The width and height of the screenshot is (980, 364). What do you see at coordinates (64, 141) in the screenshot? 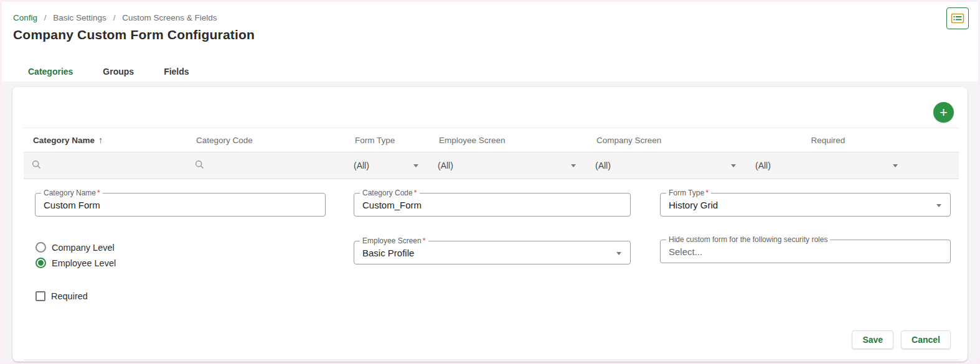
I see `column-label: Category Name` at bounding box center [64, 141].